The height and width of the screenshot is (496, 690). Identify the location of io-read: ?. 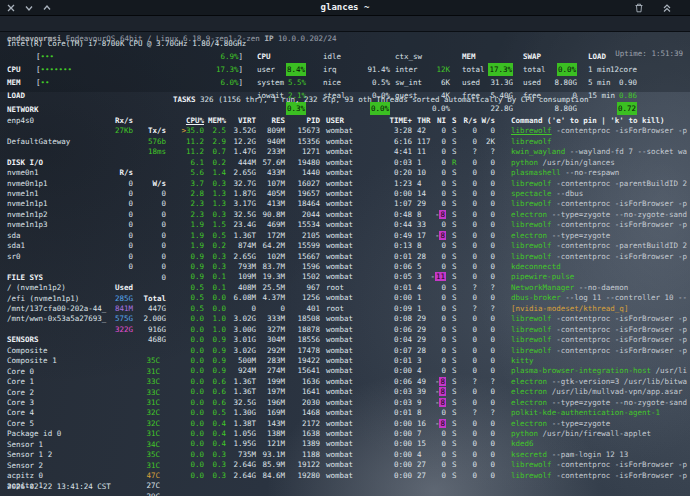
(469, 382).